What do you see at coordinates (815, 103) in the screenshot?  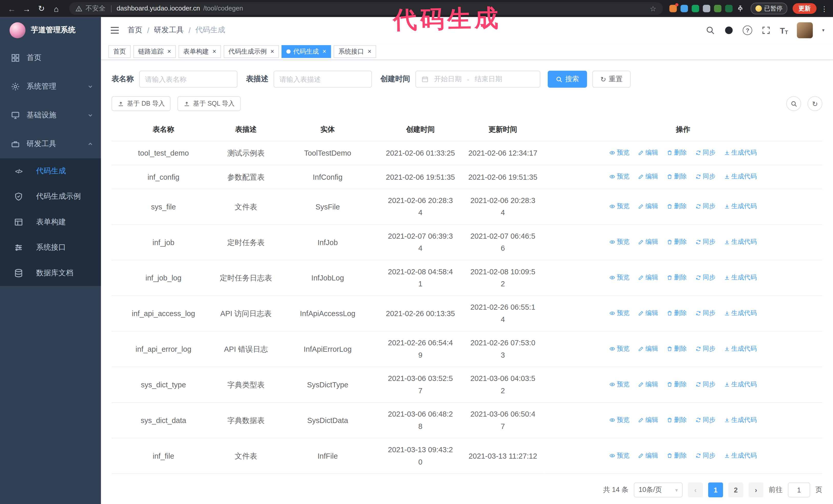 I see `refresh-table-button: ↻` at bounding box center [815, 103].